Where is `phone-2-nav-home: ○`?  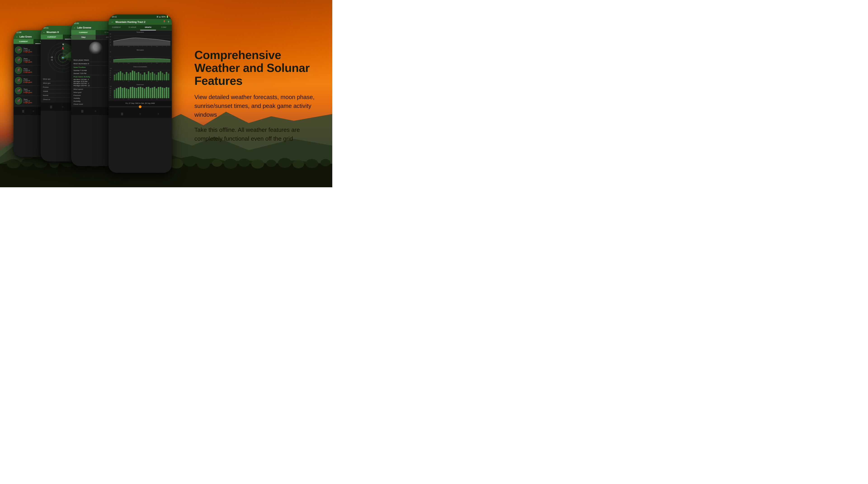
phone-2-nav-home: ○ is located at coordinates (63, 107).